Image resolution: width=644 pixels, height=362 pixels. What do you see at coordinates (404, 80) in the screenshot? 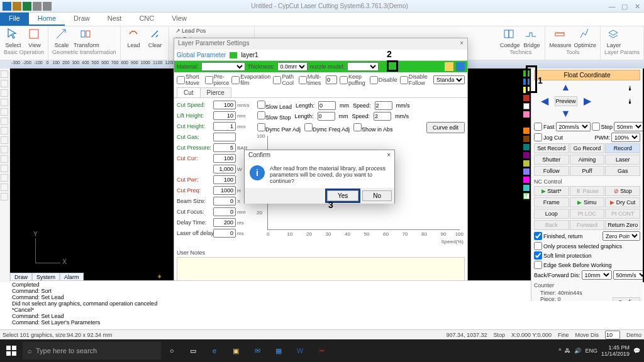
I see `disablef-checkbox` at bounding box center [404, 80].